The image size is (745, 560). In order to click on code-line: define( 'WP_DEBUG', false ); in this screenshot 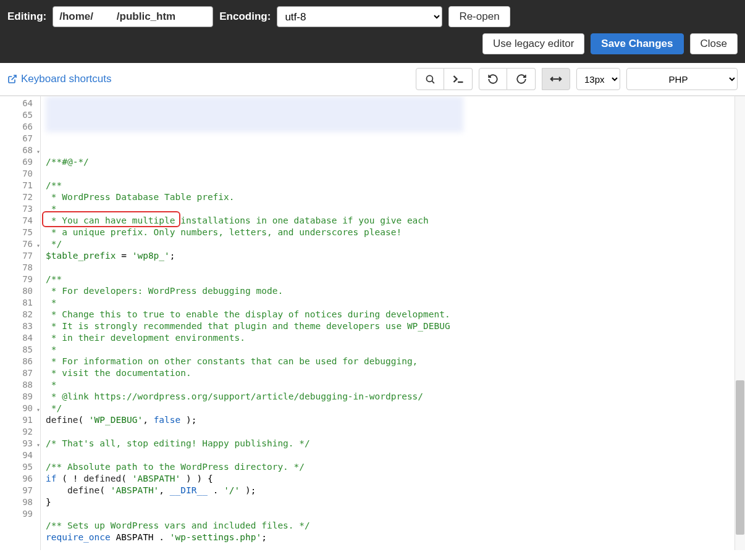, I will do `click(388, 420)`.